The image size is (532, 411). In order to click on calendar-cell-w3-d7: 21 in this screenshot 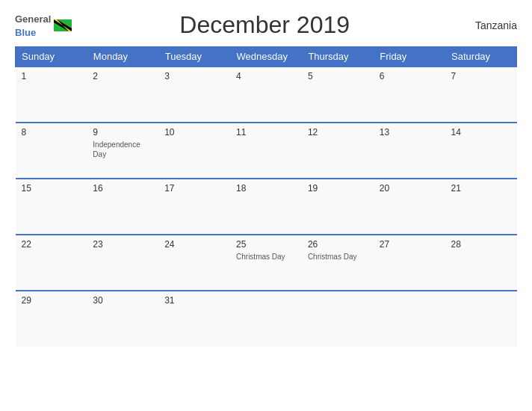, I will do `click(481, 206)`.